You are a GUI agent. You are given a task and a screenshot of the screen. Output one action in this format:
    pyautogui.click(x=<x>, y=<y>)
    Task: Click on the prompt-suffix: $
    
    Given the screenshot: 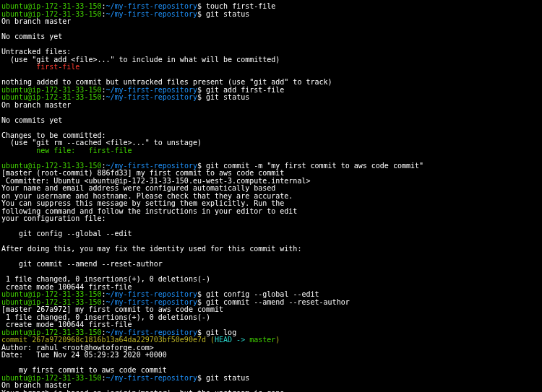 What is the action you would take?
    pyautogui.click(x=199, y=6)
    